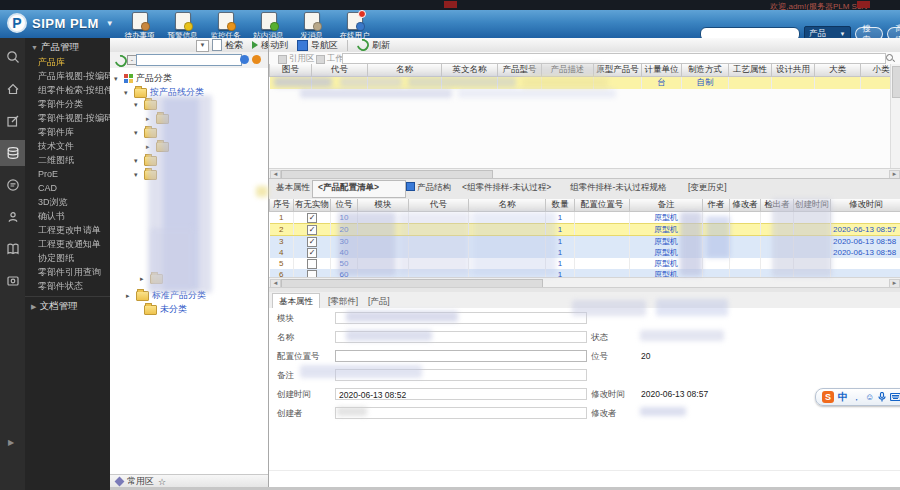 The image size is (900, 490). What do you see at coordinates (750, 70) in the screenshot?
I see `column-header: 工艺属性` at bounding box center [750, 70].